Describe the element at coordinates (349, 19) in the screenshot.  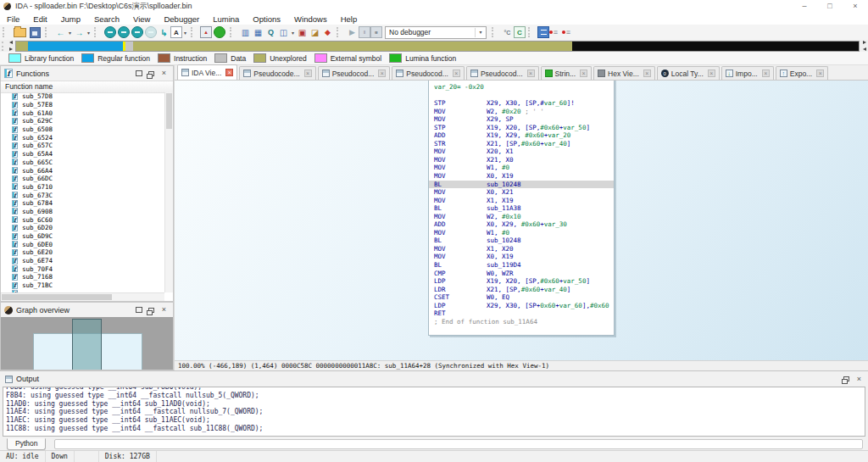
I see `menu-help: Help` at that location.